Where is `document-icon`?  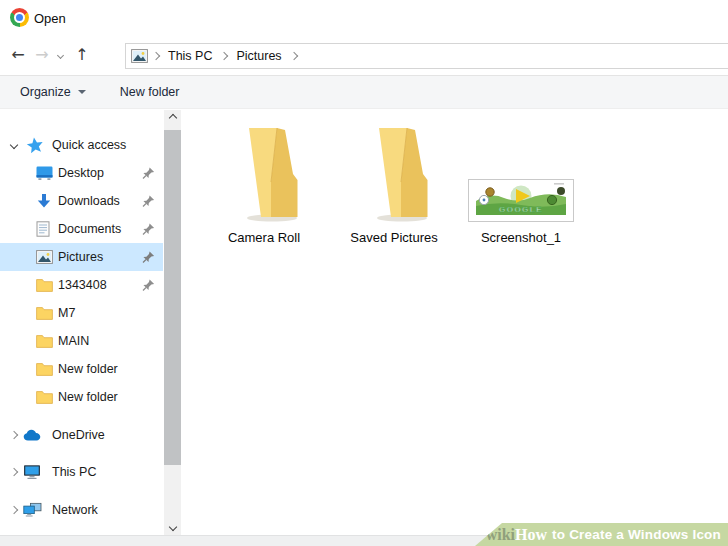
document-icon is located at coordinates (43, 229).